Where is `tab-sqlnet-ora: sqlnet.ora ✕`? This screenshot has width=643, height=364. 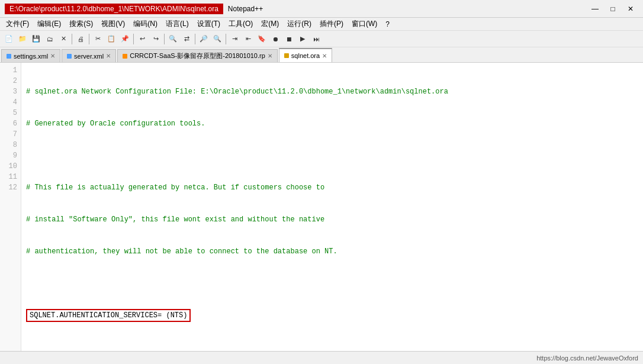 tab-sqlnet-ora: sqlnet.ora ✕ is located at coordinates (306, 55).